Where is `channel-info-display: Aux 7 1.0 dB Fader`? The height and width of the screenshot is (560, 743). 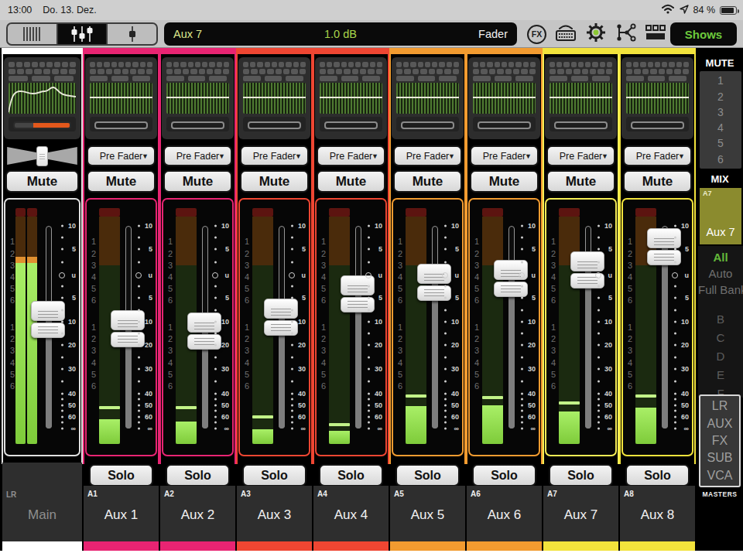 channel-info-display: Aux 7 1.0 dB Fader is located at coordinates (341, 34).